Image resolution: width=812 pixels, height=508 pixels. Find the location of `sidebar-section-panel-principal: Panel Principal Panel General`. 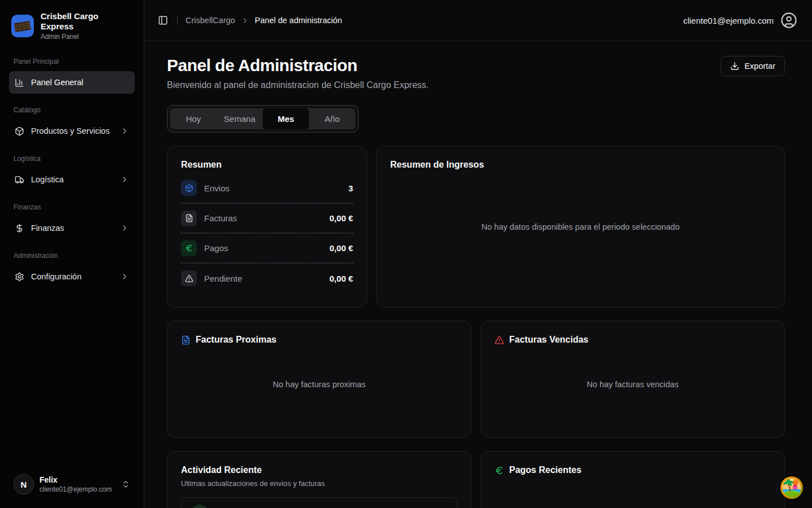

sidebar-section-panel-principal: Panel Principal Panel General is located at coordinates (72, 76).